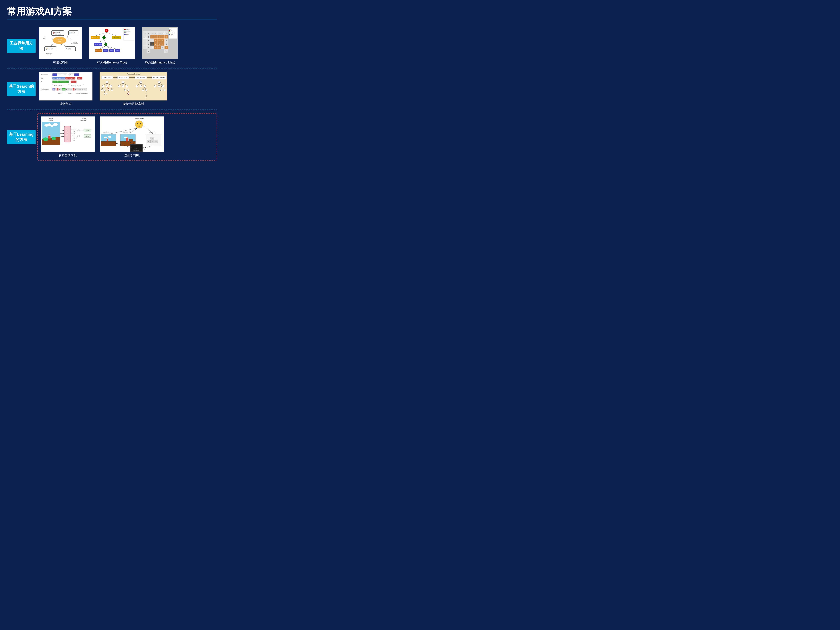 The width and height of the screenshot is (840, 630). Describe the element at coordinates (133, 89) in the screenshot. I see `card-mcts: Repeated X times Selection Expansion Sim…` at that location.